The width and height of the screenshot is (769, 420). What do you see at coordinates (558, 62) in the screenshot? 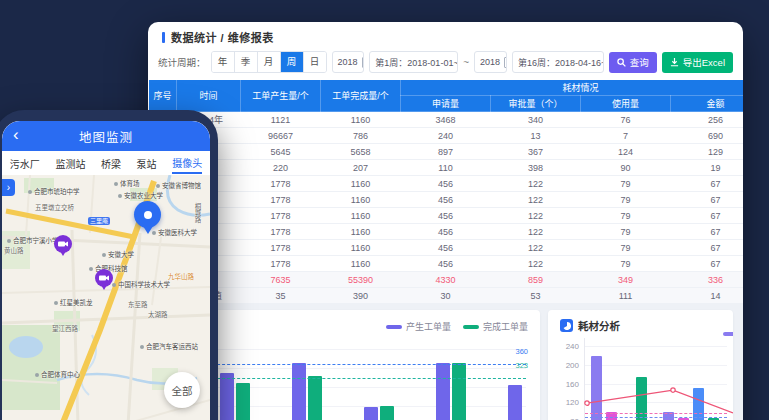
I see `end-week-range: 第16周：2018-04-16~2018-04-22` at bounding box center [558, 62].